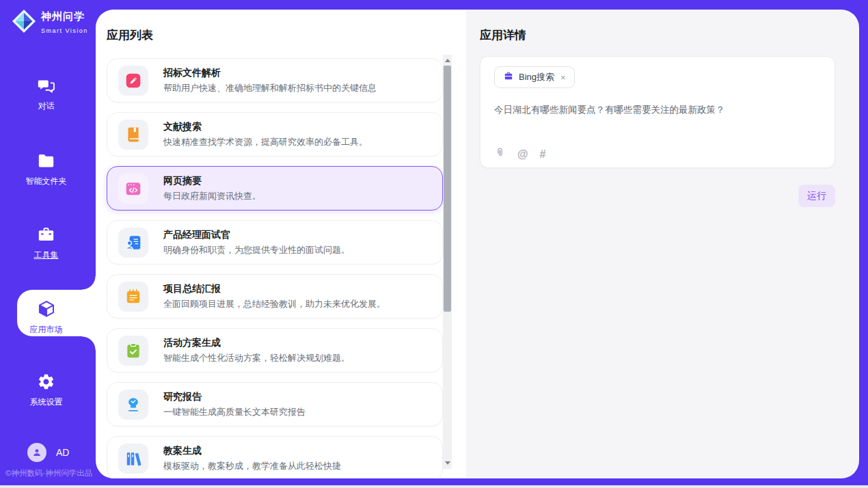 The image size is (868, 488). Describe the element at coordinates (523, 154) in the screenshot. I see `at-mention-icon: @` at that location.